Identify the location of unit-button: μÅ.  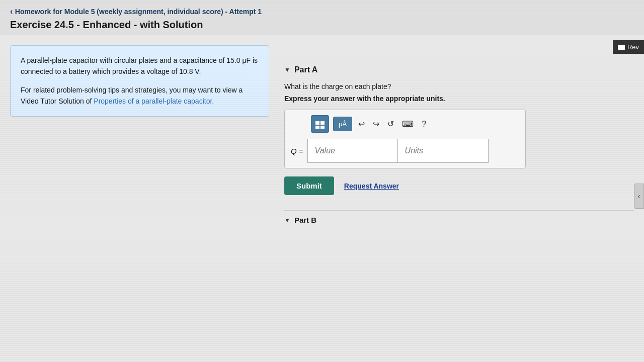
(343, 124).